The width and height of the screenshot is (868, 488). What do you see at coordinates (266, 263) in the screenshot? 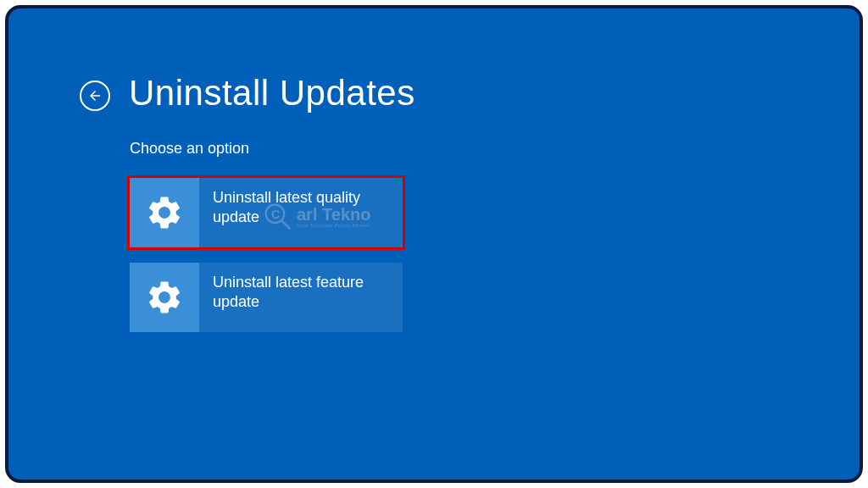
I see `options-list: Uninstall latest quality update Uninstal…` at bounding box center [266, 263].